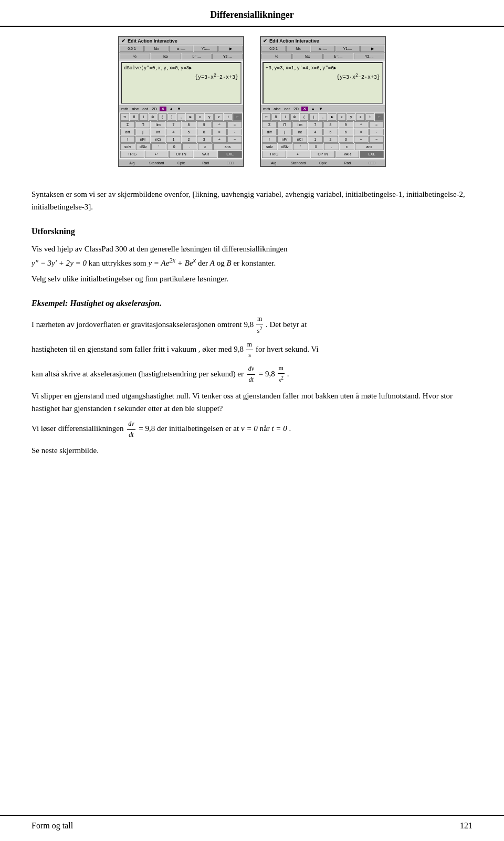 The width and height of the screenshot is (504, 841). Describe the element at coordinates (158, 132) in the screenshot. I see `calc1-key-int2: int` at that location.